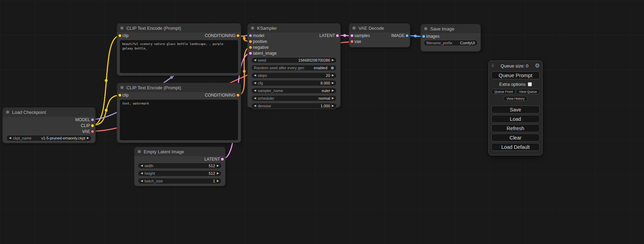  Describe the element at coordinates (530, 84) in the screenshot. I see `extra-options-checkbox` at that location.